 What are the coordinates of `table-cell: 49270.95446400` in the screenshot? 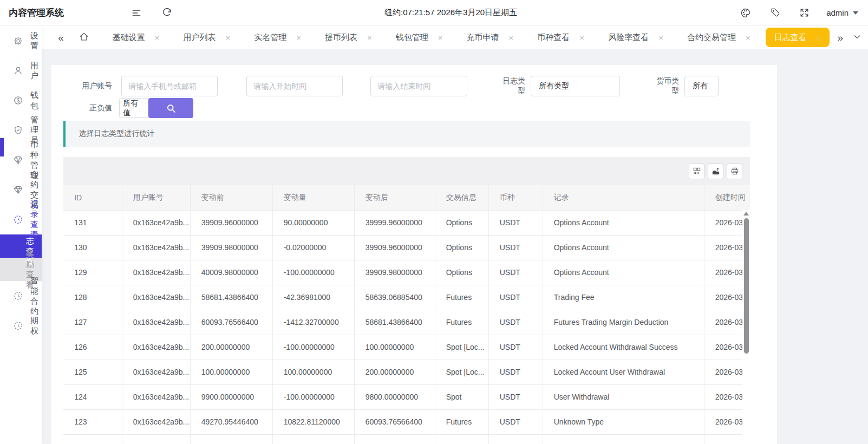 It's located at (231, 422).